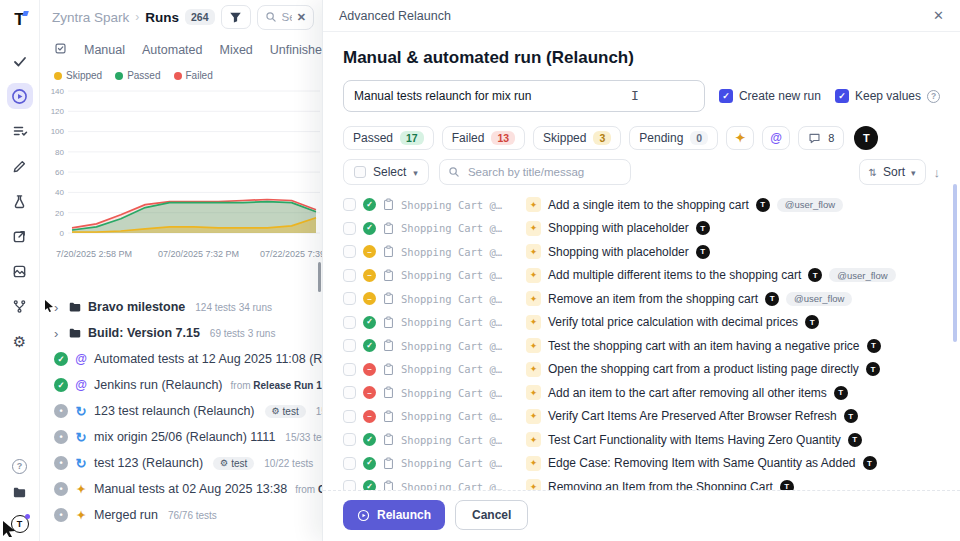 The height and width of the screenshot is (541, 960). I want to click on sort-dropdown: Sort, so click(892, 172).